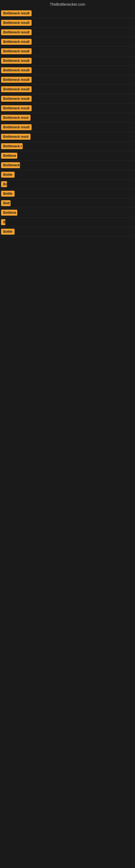  Describe the element at coordinates (4, 184) in the screenshot. I see `bottleneck-result-badge: Bo` at that location.